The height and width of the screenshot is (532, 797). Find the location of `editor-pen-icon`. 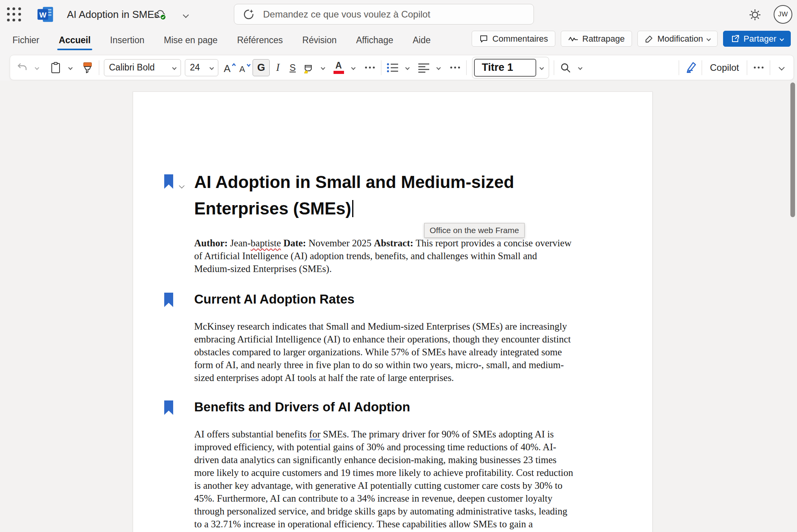

editor-pen-icon is located at coordinates (690, 68).